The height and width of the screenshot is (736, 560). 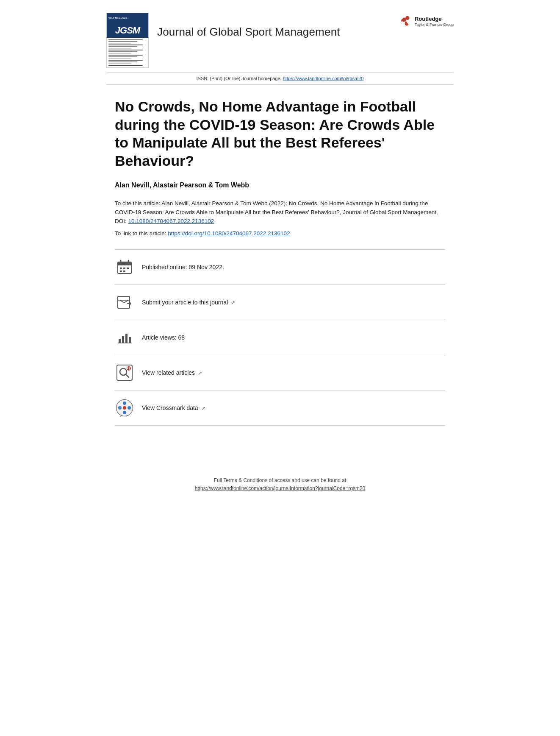 I want to click on cite-label: To cite this article:, so click(x=137, y=204).